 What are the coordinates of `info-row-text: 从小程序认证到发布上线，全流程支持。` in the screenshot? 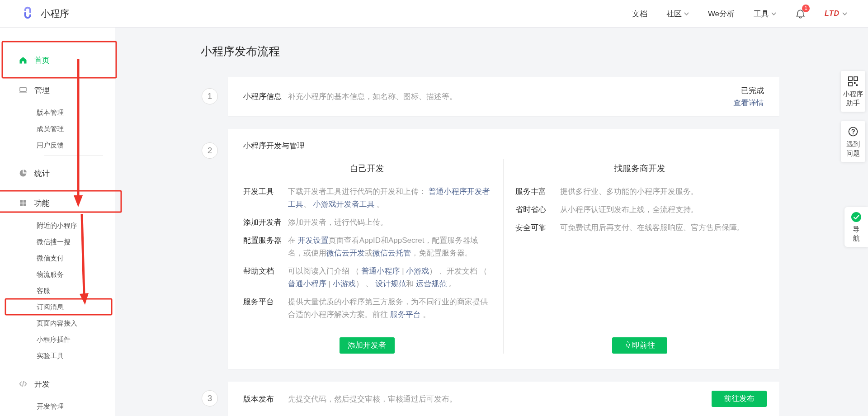 It's located at (662, 210).